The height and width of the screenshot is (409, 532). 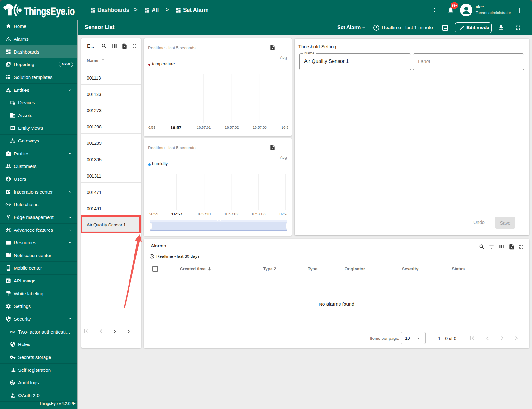 I want to click on svg-text: 56:59, so click(x=154, y=214).